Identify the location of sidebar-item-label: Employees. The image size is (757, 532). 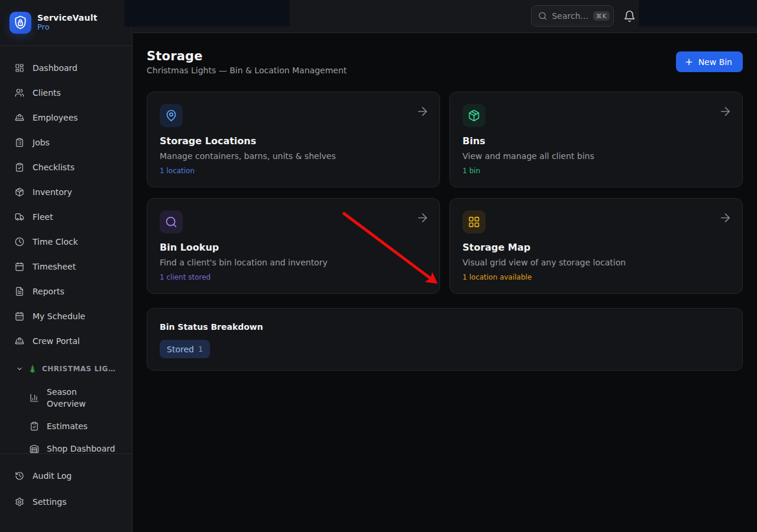
(56, 118).